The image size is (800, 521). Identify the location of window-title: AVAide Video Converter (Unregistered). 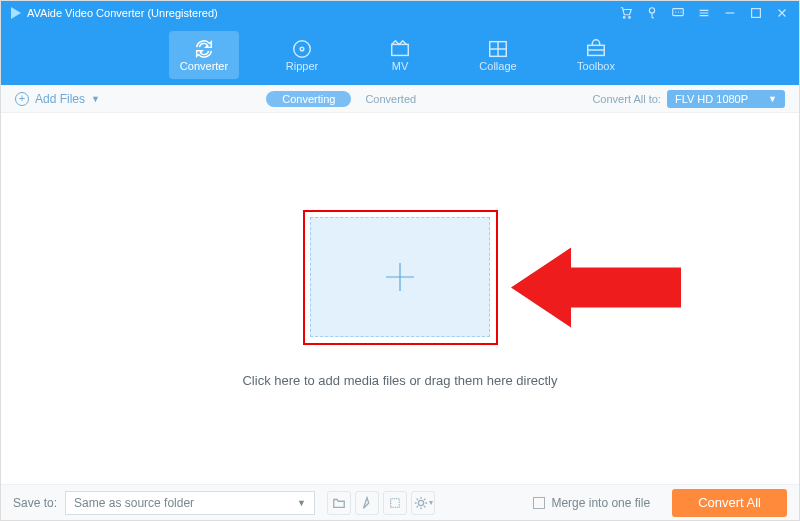
(323, 13).